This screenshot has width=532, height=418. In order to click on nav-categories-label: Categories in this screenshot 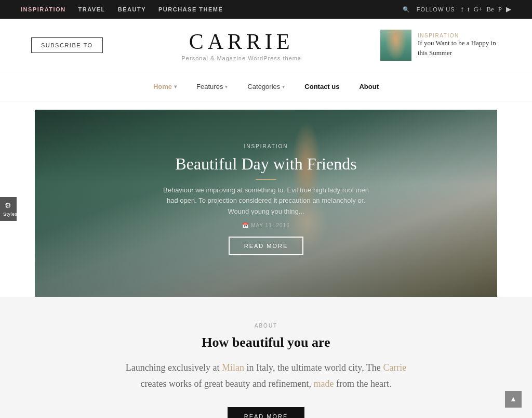, I will do `click(264, 86)`.